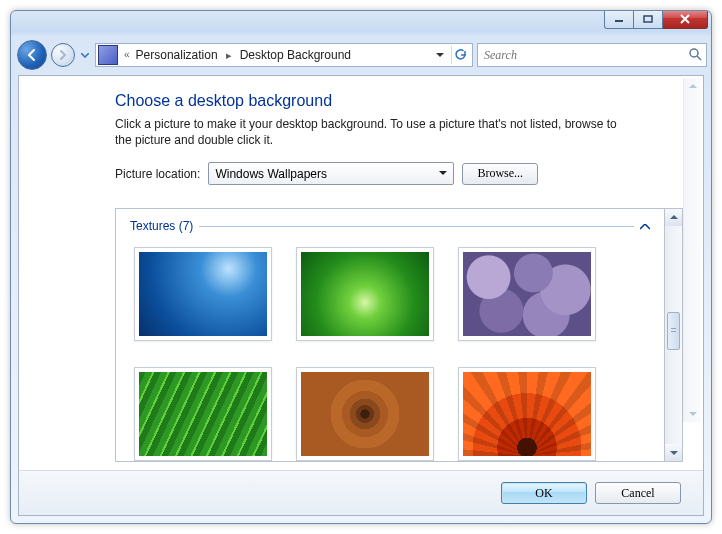 The height and width of the screenshot is (534, 722). I want to click on chevron-up-icon, so click(645, 226).